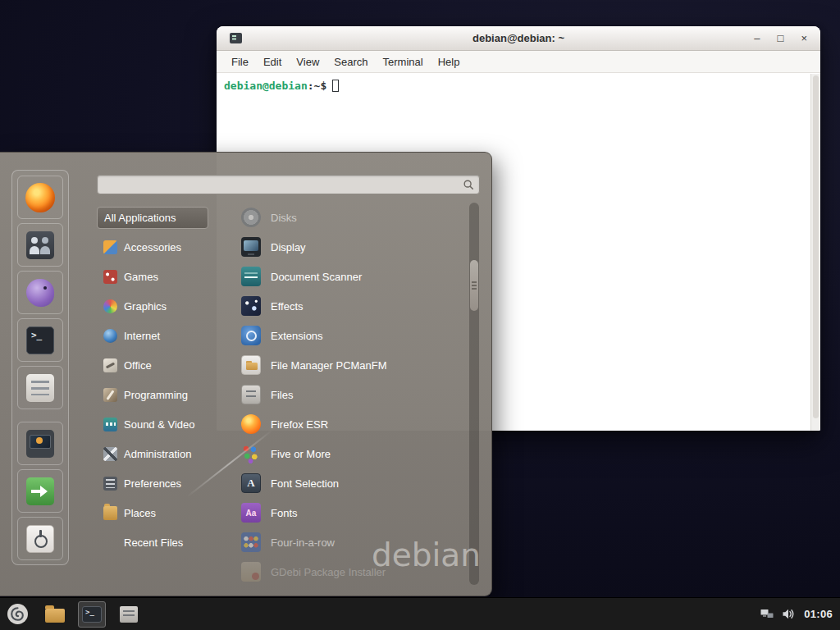 The height and width of the screenshot is (630, 840). What do you see at coordinates (251, 542) in the screenshot?
I see `four-in-a-row-icon` at bounding box center [251, 542].